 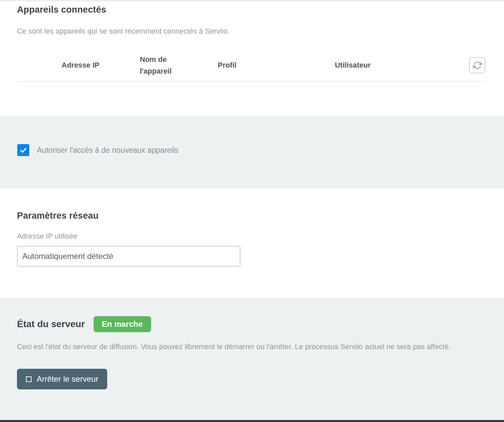 What do you see at coordinates (67, 379) in the screenshot?
I see `stop-server-button-label: Arrêter le serveur` at bounding box center [67, 379].